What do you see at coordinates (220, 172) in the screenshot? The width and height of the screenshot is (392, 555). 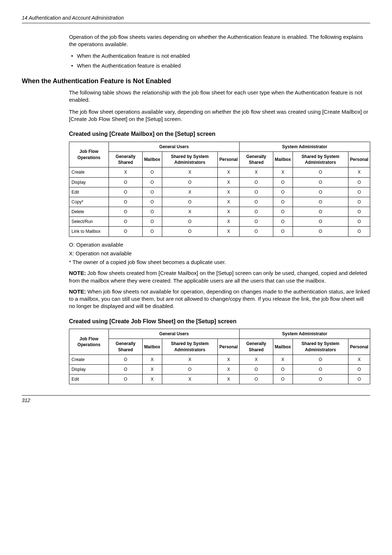 I see `table-row: CreateXOXXXXOX` at bounding box center [220, 172].